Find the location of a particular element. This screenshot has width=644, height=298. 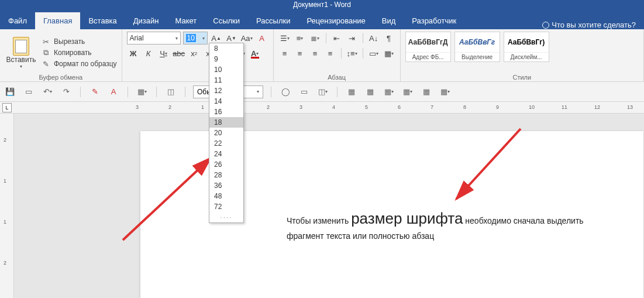

font-size-option: 48 is located at coordinates (226, 196).